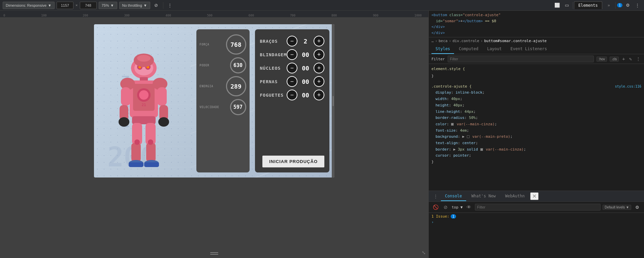  I want to click on issues-badge: 1, so click(620, 5).